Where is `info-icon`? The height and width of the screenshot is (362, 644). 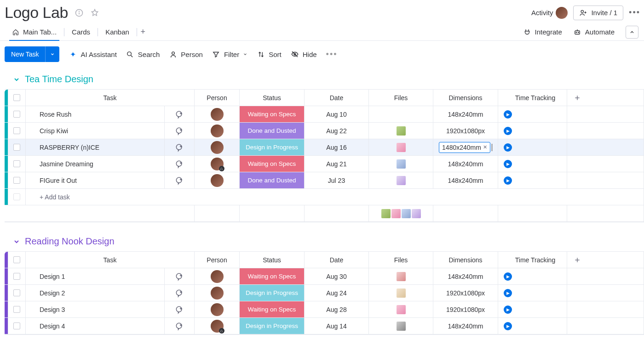 info-icon is located at coordinates (79, 13).